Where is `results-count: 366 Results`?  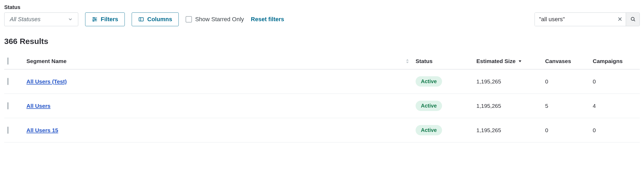 results-count: 366 Results is located at coordinates (322, 41).